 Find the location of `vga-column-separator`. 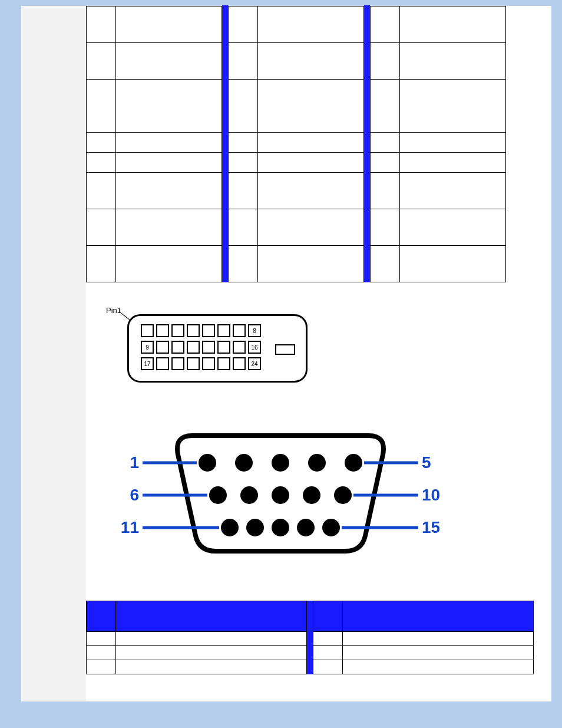

vga-column-separator is located at coordinates (310, 638).